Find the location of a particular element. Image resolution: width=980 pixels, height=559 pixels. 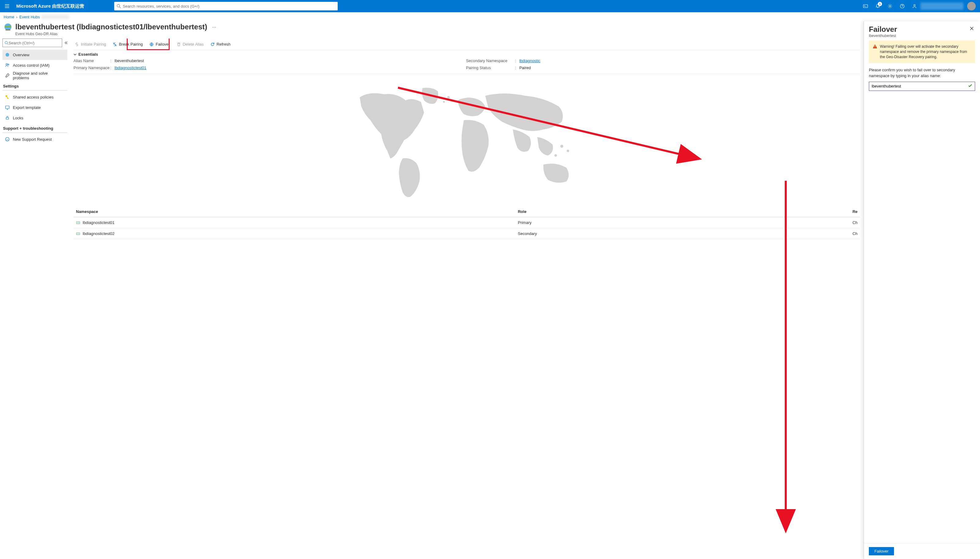

warning-text: Warning! Failing over will activate the … is located at coordinates (926, 52).